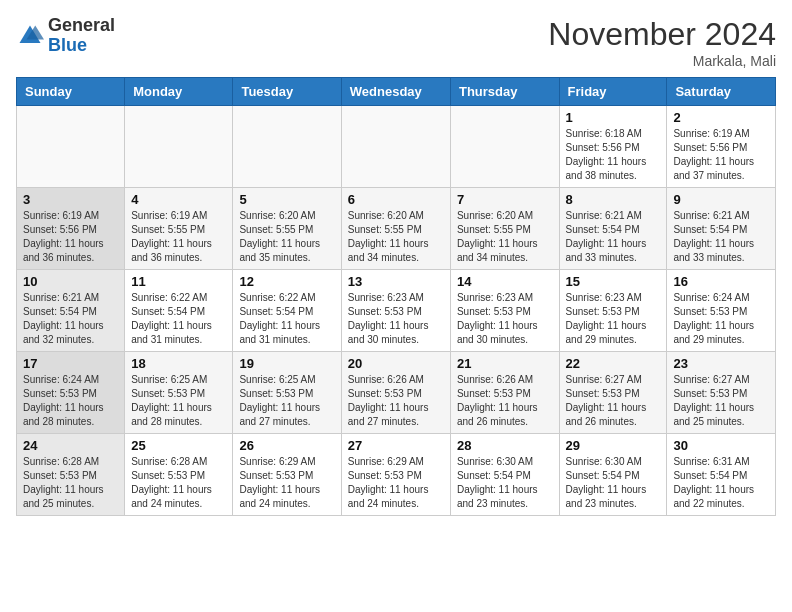 The width and height of the screenshot is (792, 612). Describe the element at coordinates (721, 483) in the screenshot. I see `day-info: Sunrise: 6:31 AMSunset: 5:54 PMDaylight:…` at that location.